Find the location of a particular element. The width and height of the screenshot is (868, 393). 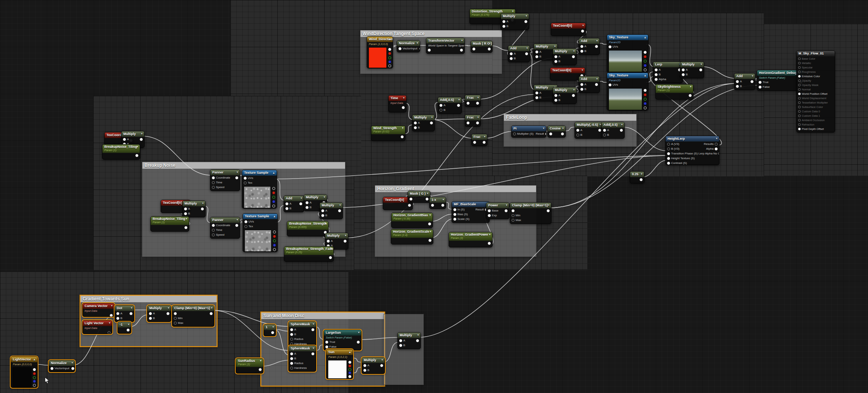

node-const_025: 0.25▼ is located at coordinates (637, 177).